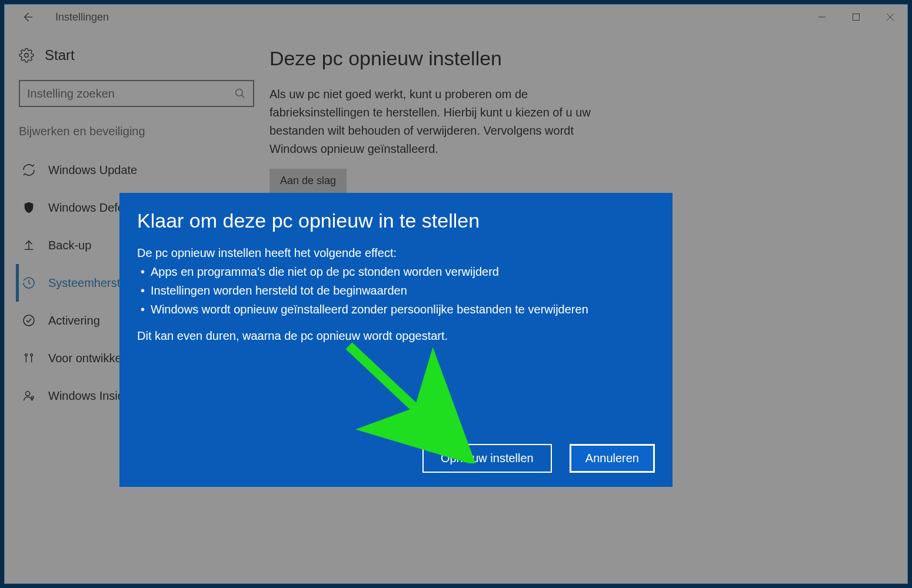 Image resolution: width=912 pixels, height=588 pixels. Describe the element at coordinates (398, 290) in the screenshot. I see `dialog-bullet: Instellingen worden hersteld tot de begi…` at that location.